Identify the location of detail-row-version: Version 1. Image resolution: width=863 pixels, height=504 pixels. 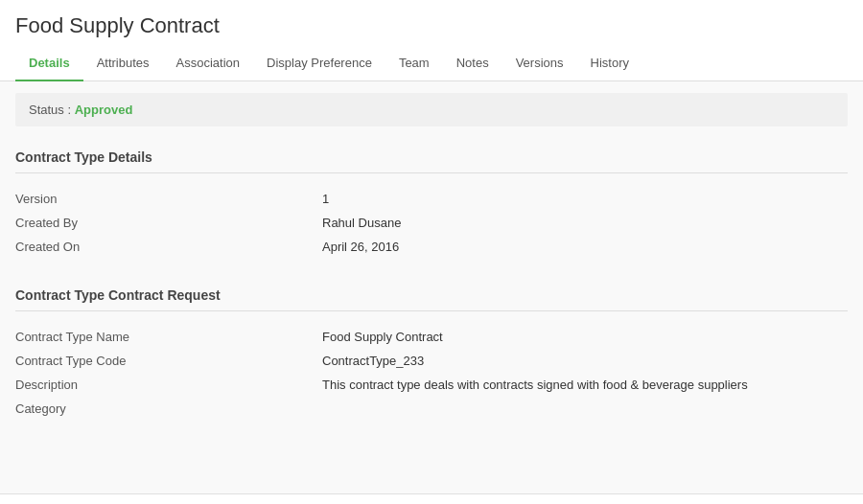
(432, 199).